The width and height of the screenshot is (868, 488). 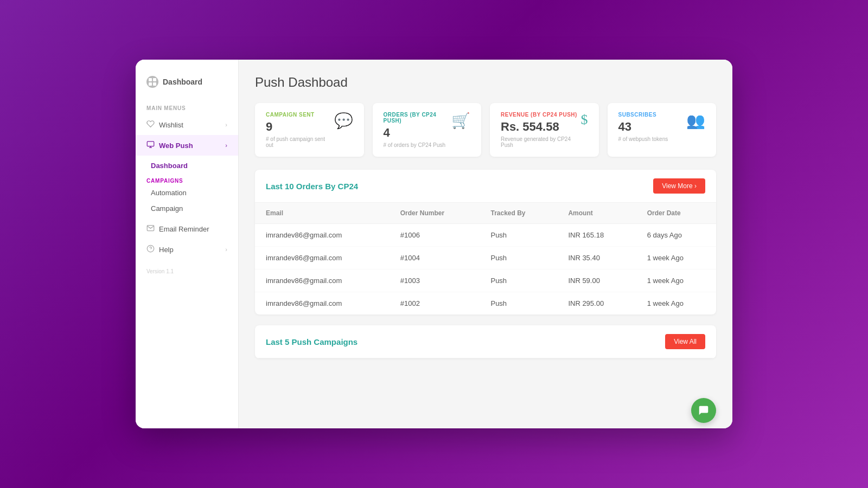 What do you see at coordinates (151, 145) in the screenshot?
I see `web-push-icon` at bounding box center [151, 145].